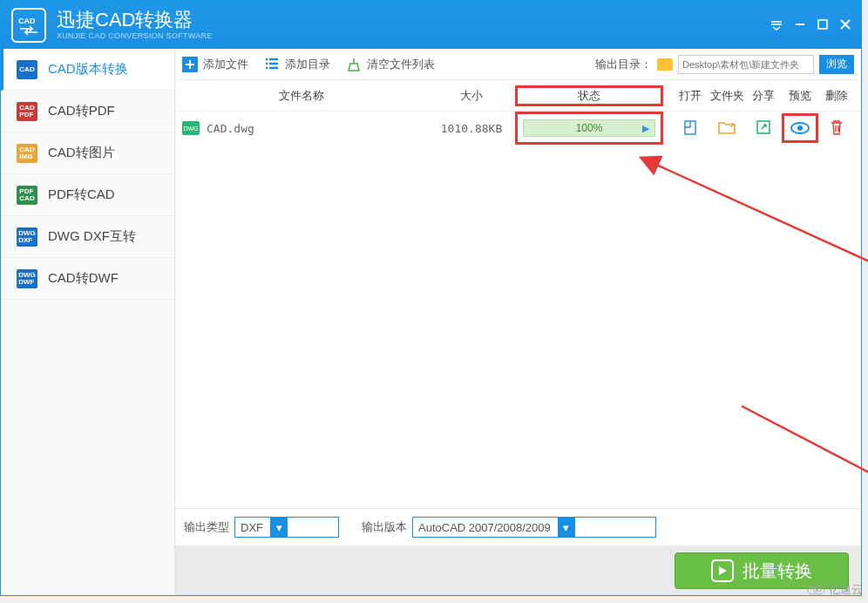  What do you see at coordinates (27, 237) in the screenshot?
I see `dwg-dxf-icon: DWGDXF` at bounding box center [27, 237].